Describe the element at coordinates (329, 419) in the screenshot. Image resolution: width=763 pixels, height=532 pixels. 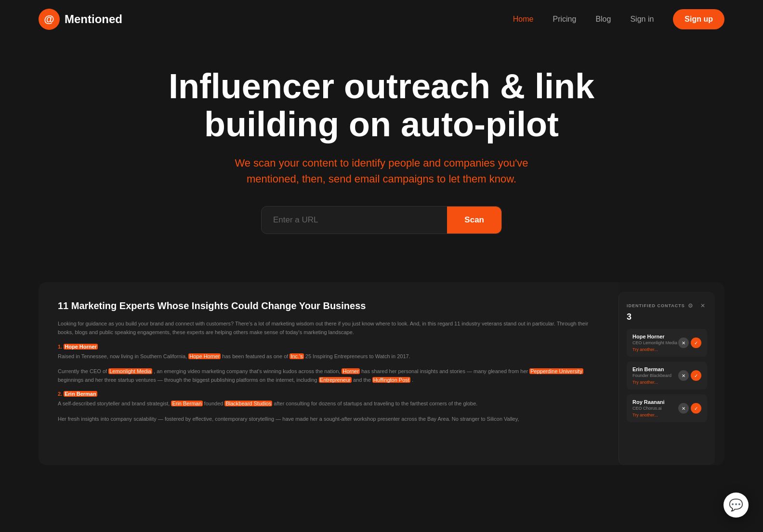
I see `section2-body2: Her fresh insights into company scalabil…` at that location.